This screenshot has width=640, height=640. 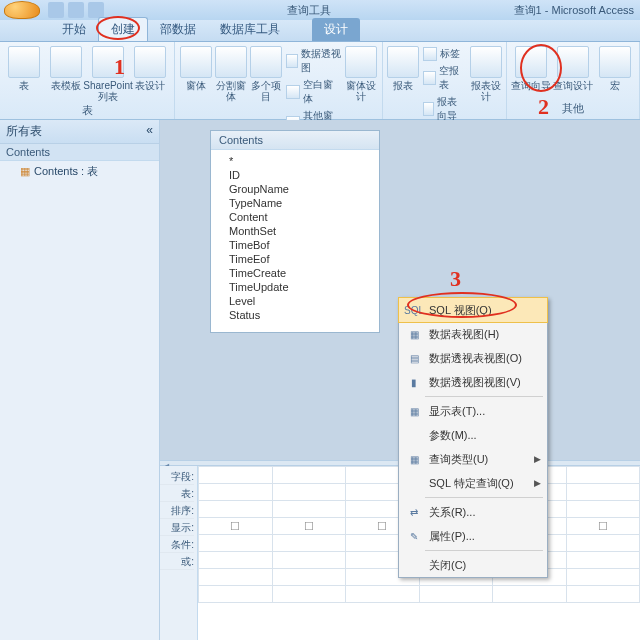 I want to click on qat-save-icon, so click(x=56, y=10).